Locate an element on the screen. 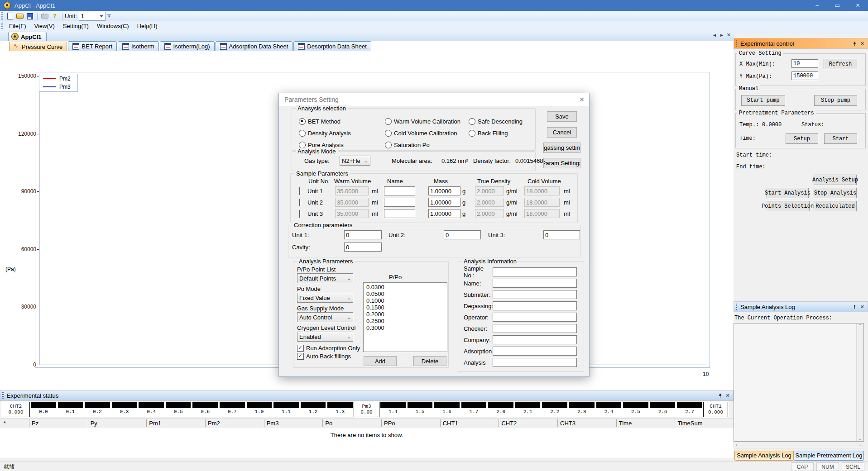 Image resolution: width=868 pixels, height=471 pixels. new-file-button is located at coordinates (10, 16).